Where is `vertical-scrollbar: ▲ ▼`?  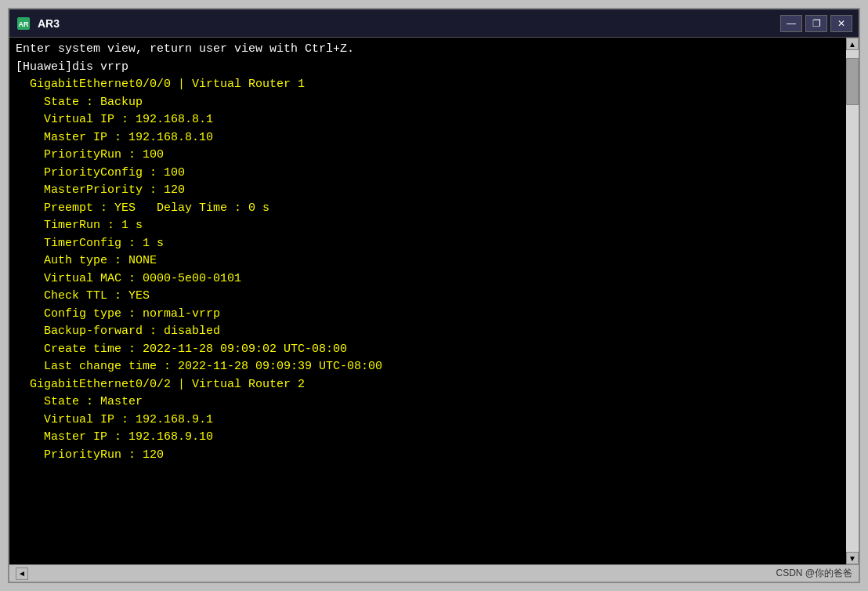 vertical-scrollbar: ▲ ▼ is located at coordinates (852, 301).